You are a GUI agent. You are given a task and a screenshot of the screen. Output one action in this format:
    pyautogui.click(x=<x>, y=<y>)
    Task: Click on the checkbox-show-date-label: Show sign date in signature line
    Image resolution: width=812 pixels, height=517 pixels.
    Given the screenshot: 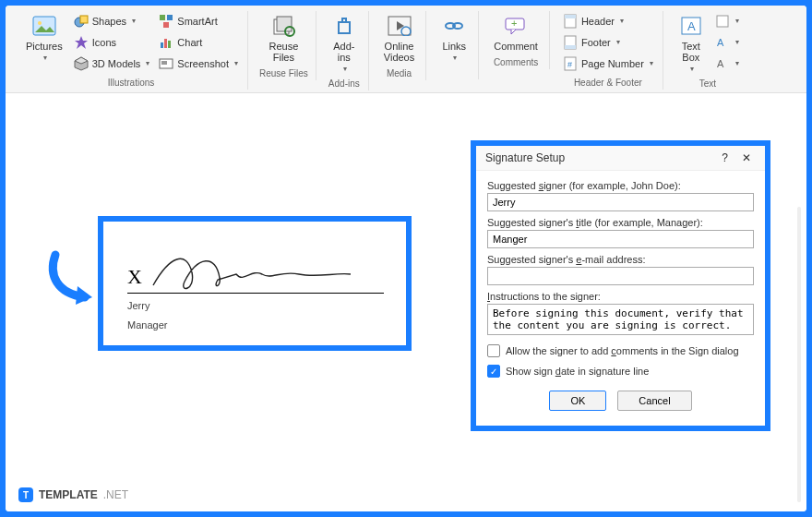 What is the action you would take?
    pyautogui.click(x=578, y=371)
    